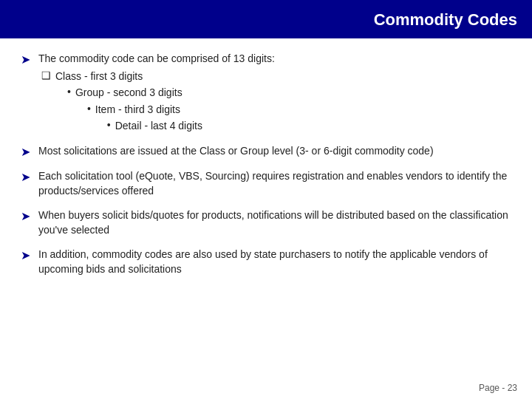 The image size is (532, 399). What do you see at coordinates (109, 125) in the screenshot?
I see `detail-marker: •` at bounding box center [109, 125].